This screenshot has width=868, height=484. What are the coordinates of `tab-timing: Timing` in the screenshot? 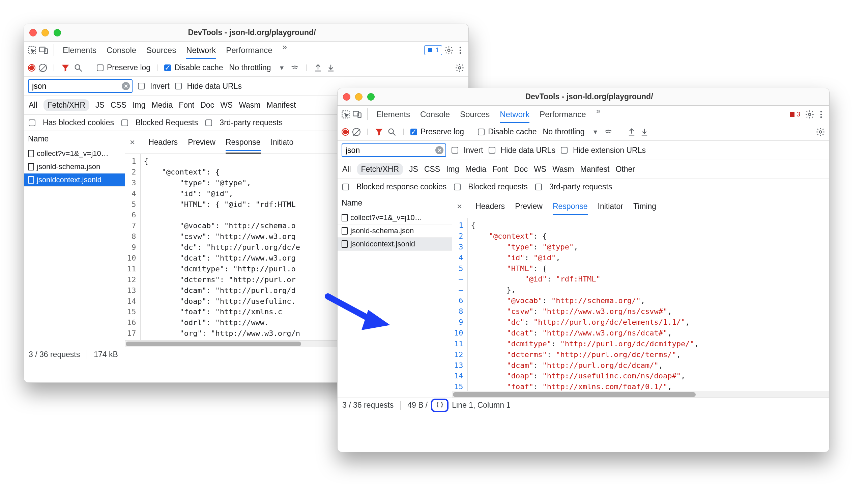 It's located at (645, 207).